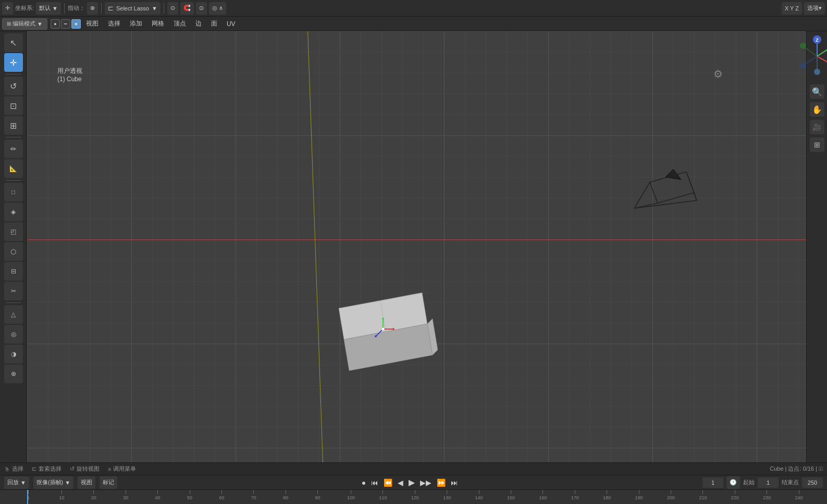  I want to click on view-mode-btn: ◎ ∧, so click(218, 8).